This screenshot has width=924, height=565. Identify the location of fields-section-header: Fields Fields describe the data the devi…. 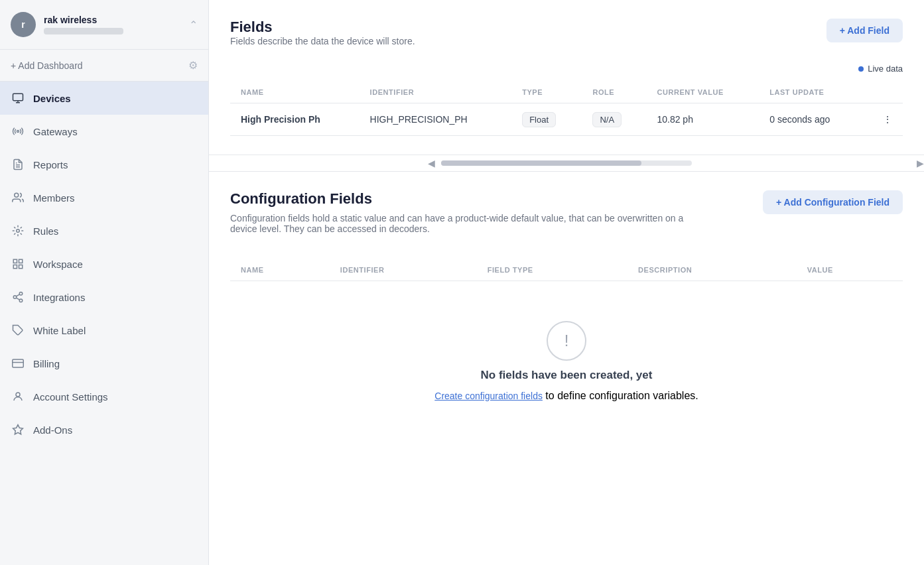
(566, 38).